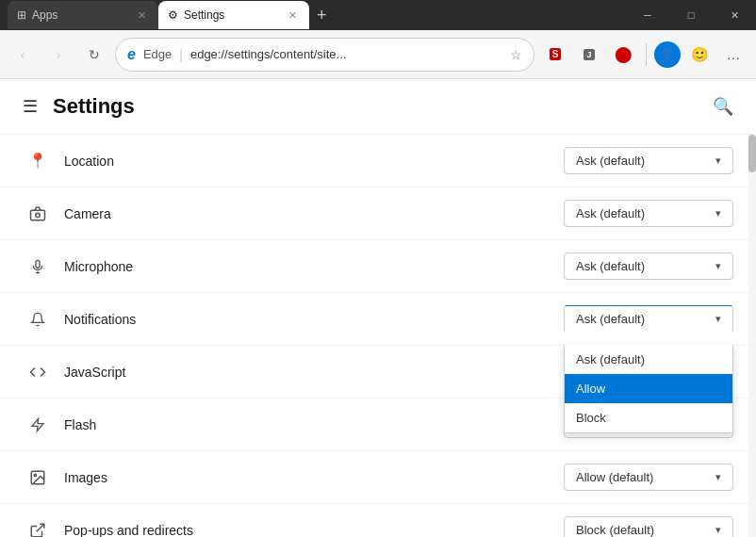 This screenshot has height=537, width=756. Describe the element at coordinates (555, 55) in the screenshot. I see `extensions-btn: S` at that location.